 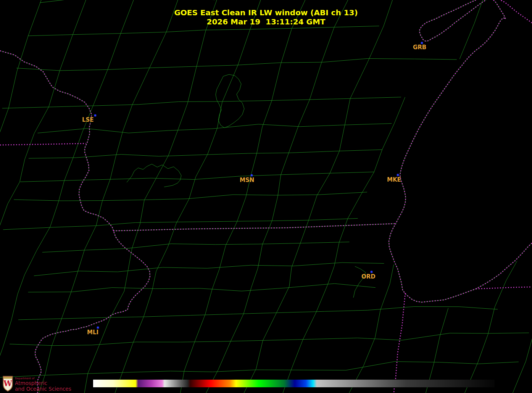 What do you see at coordinates (43, 389) in the screenshot?
I see `logo-name-line2: and Oceanic Sciences` at bounding box center [43, 389].